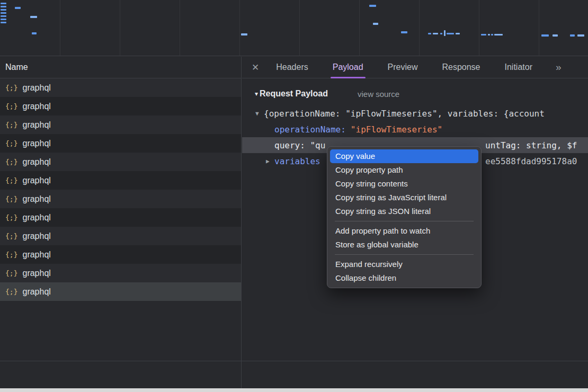  What do you see at coordinates (17, 67) in the screenshot?
I see `name-column-label: Name` at bounding box center [17, 67].